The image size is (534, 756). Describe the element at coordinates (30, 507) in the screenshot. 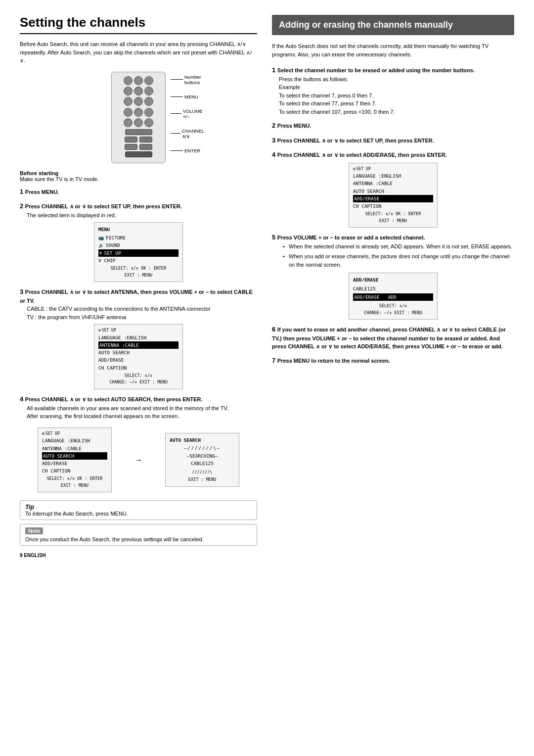

I see `tip-label: Tip` at that location.